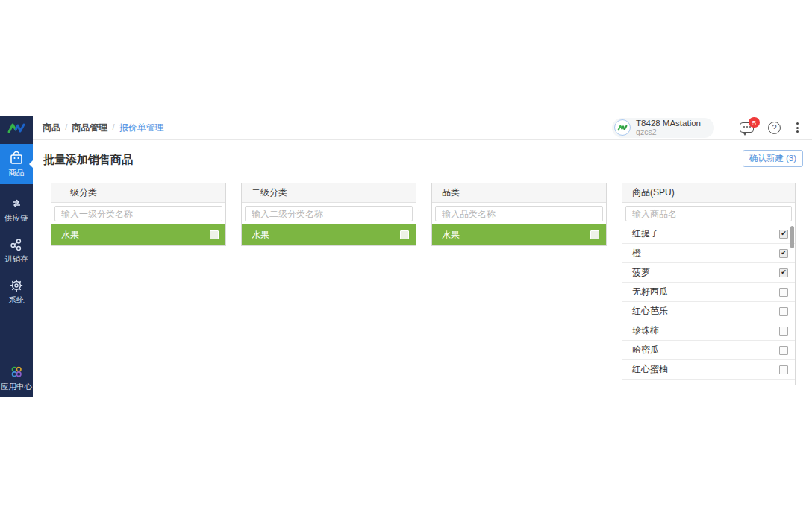  I want to click on breadcrumb-item: 商品管理, so click(90, 128).